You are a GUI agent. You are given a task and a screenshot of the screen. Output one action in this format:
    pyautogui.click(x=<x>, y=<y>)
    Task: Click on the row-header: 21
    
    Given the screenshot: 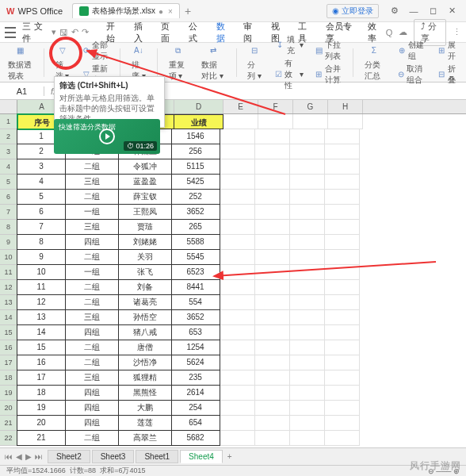 What is the action you would take?
    pyautogui.click(x=9, y=424)
    